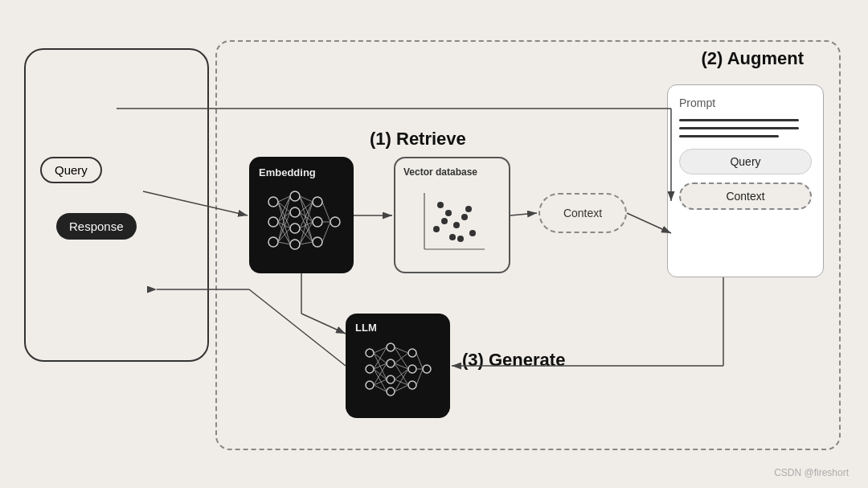  I want to click on query-bubble: Query, so click(71, 170).